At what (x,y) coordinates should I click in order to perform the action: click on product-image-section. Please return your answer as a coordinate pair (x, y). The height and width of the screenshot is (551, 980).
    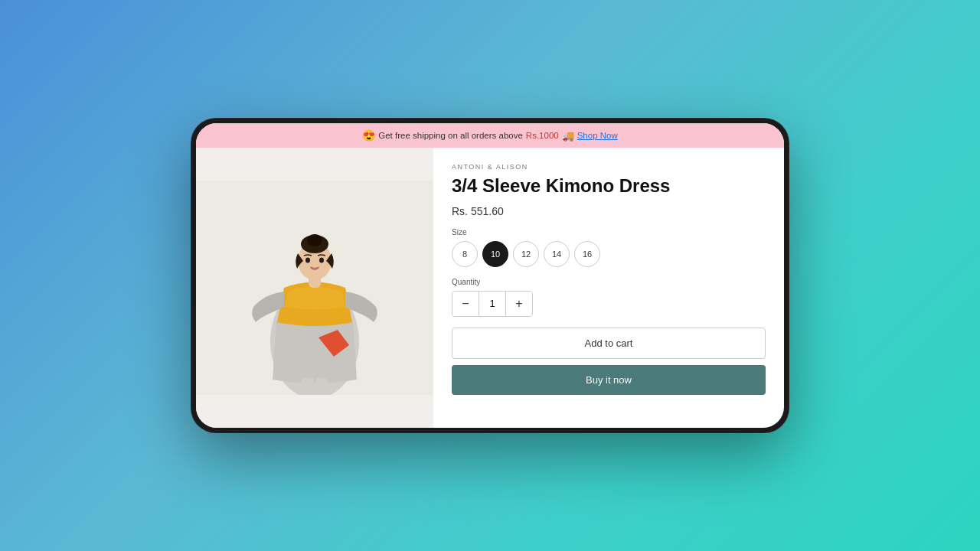
    Looking at the image, I should click on (315, 288).